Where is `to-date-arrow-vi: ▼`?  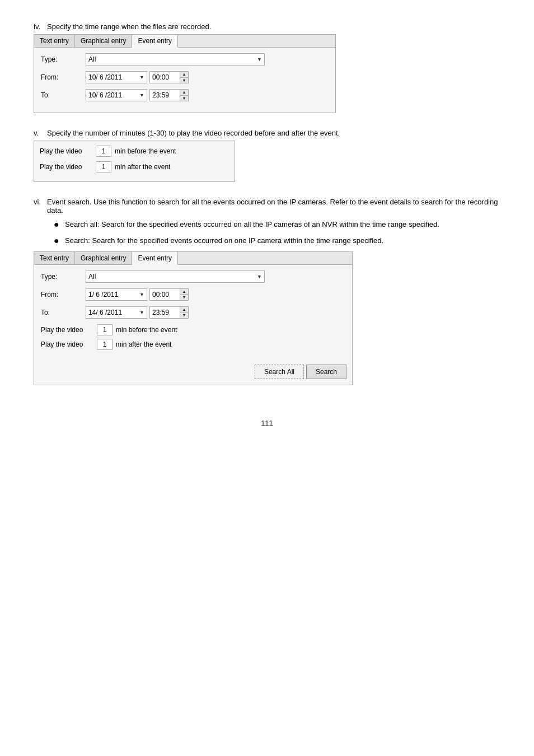 to-date-arrow-vi: ▼ is located at coordinates (142, 312).